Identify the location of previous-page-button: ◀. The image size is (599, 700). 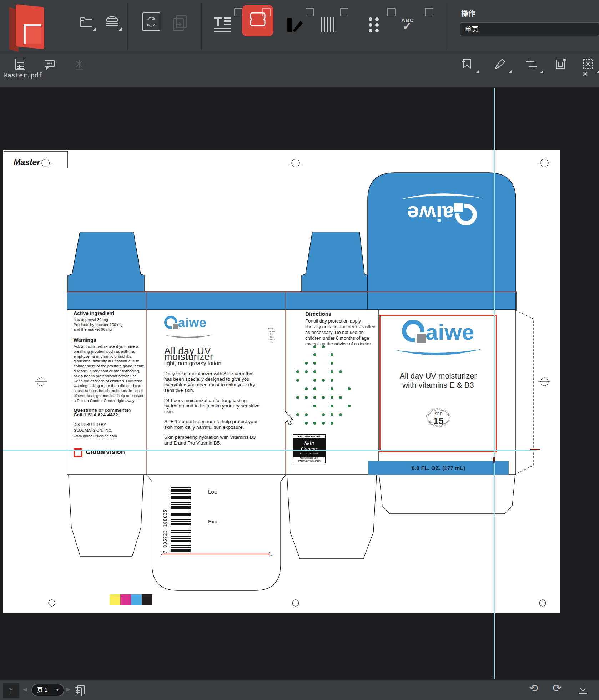
(25, 689).